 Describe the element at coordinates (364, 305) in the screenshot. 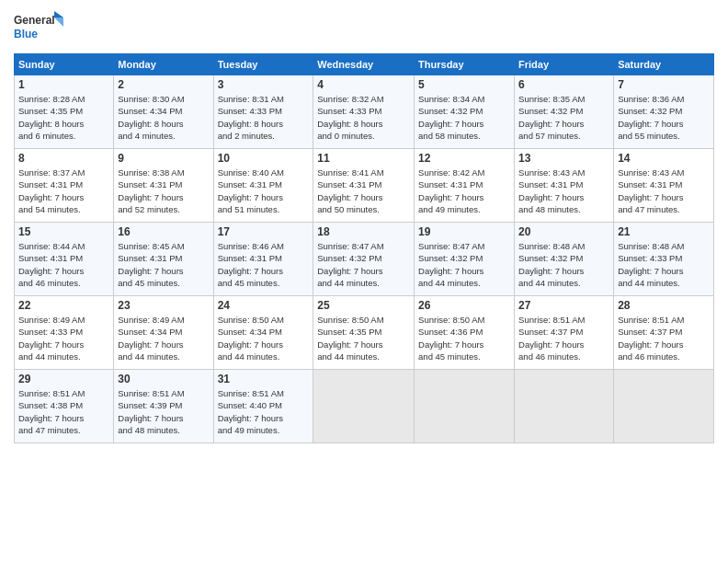

I see `day-number: 25` at that location.